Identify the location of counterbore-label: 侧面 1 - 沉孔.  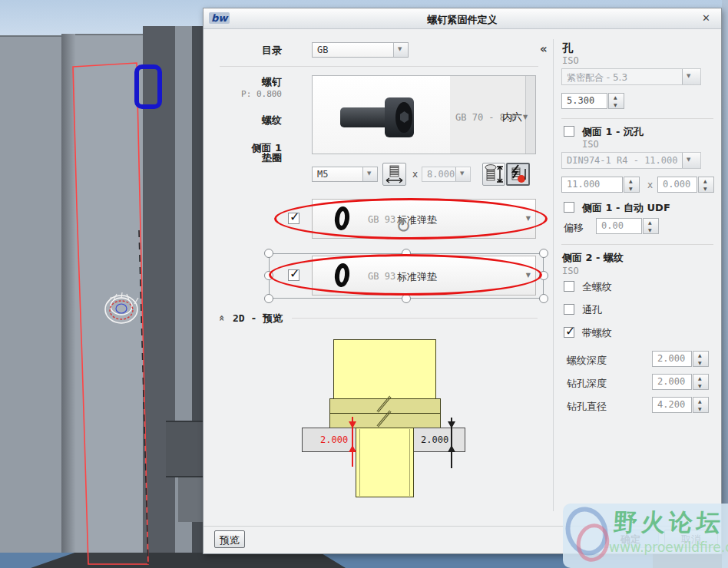
(613, 132).